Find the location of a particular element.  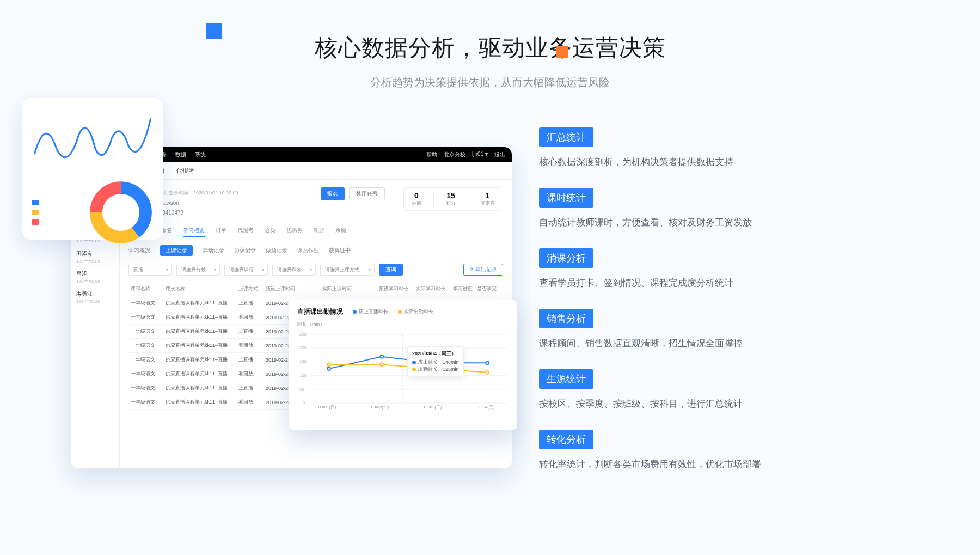

help-link: 帮助 is located at coordinates (432, 155).